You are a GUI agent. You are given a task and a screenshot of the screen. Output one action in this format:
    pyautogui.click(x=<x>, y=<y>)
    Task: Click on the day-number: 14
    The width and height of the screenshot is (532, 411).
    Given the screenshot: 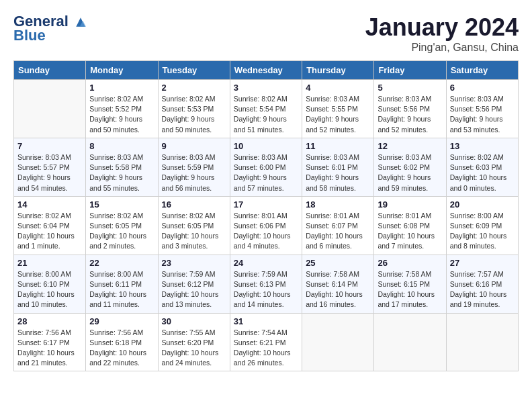 What is the action you would take?
    pyautogui.click(x=50, y=204)
    